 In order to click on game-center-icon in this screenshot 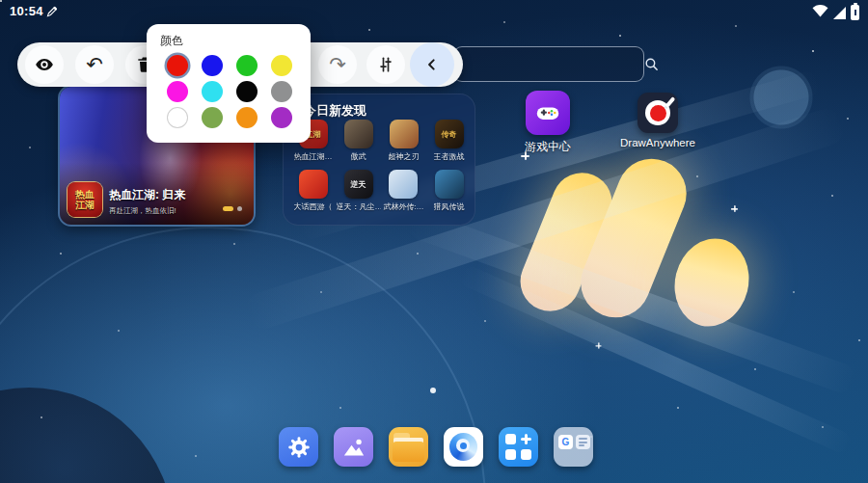, I will do `click(548, 113)`.